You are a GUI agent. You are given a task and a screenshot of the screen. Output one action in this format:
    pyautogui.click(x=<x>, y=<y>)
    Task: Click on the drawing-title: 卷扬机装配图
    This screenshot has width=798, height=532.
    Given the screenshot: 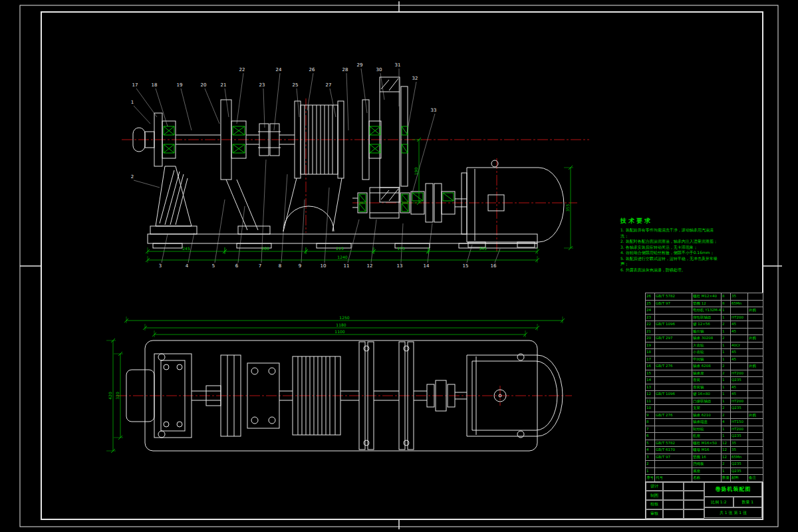 What is the action you would take?
    pyautogui.click(x=733, y=489)
    